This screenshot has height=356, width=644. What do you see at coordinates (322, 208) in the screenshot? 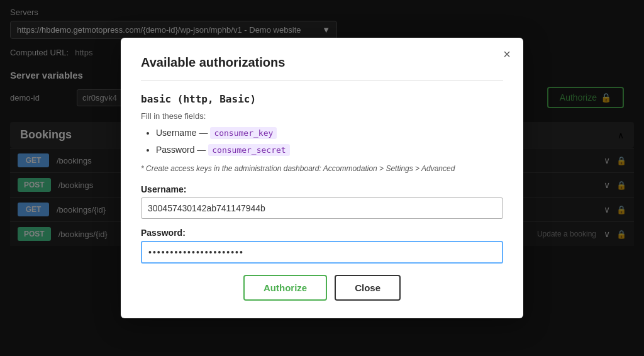
I see `username-input` at bounding box center [322, 208].